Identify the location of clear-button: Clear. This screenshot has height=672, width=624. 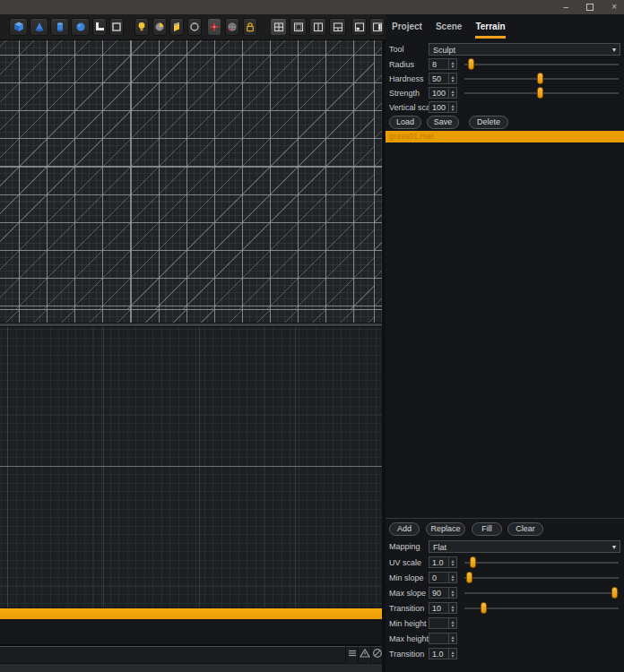
(525, 529).